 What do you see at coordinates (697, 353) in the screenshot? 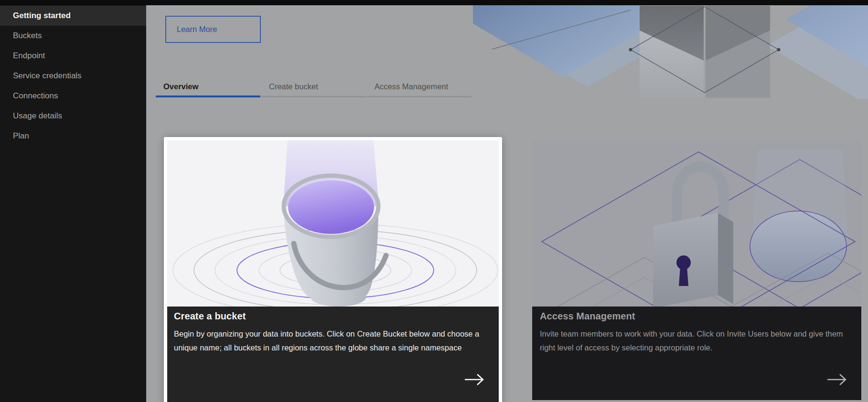
I see `access-management-card-panel: Access Management Invite team members to…` at bounding box center [697, 353].